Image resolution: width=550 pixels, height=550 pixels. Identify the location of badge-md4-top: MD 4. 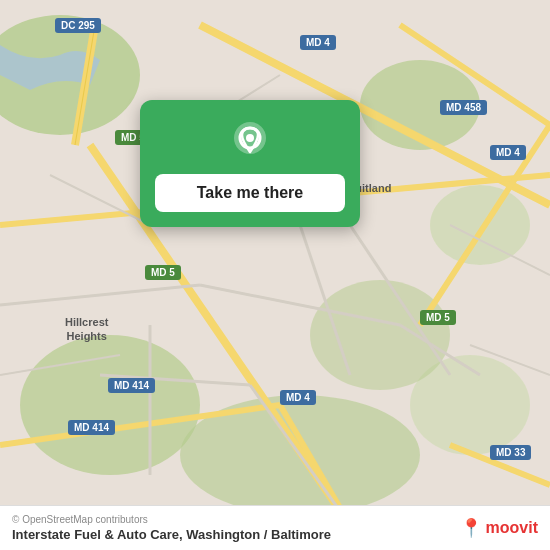
(318, 42).